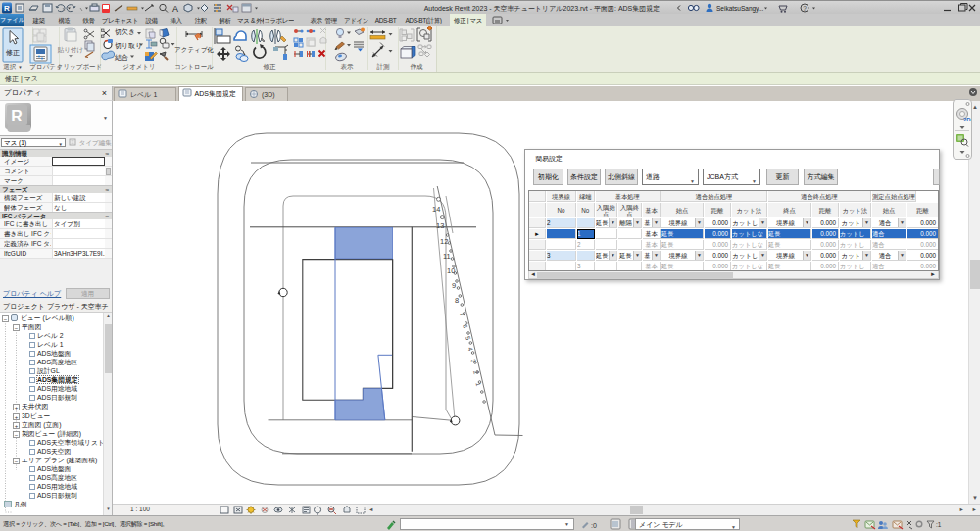 This screenshot has width=980, height=531. Describe the element at coordinates (447, 257) in the screenshot. I see `svg-text: 11` at that location.